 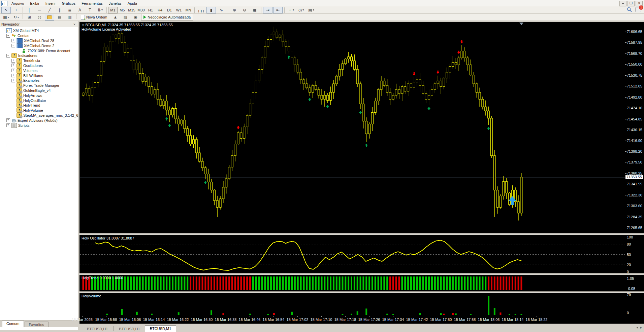 What do you see at coordinates (39, 116) in the screenshot?
I see `tree-item-stepma-averages-nmc-3-142-6-arrows: fStepMA_averages_nmc_3.142_6_arrows` at bounding box center [39, 116].